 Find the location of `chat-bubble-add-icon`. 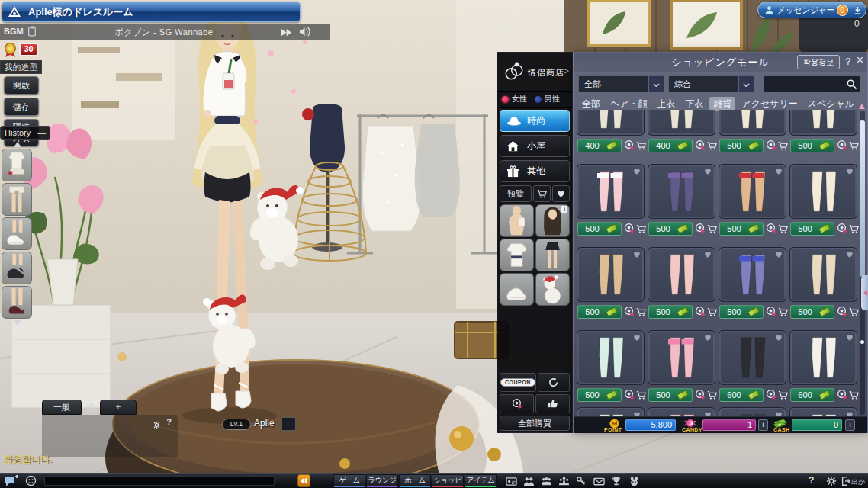

chat-bubble-add-icon is located at coordinates (11, 482).